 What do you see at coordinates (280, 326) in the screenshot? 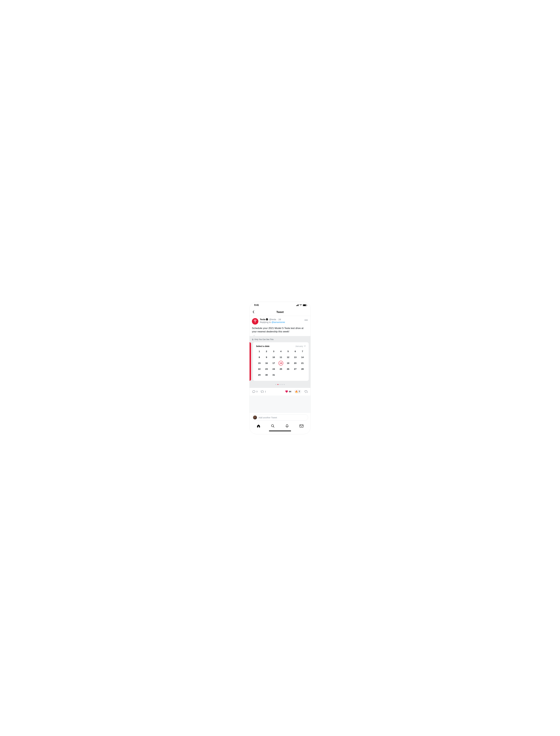
I see `tweet: Tesla @tesla · 2d Replying to @iamantoin…` at bounding box center [280, 326].